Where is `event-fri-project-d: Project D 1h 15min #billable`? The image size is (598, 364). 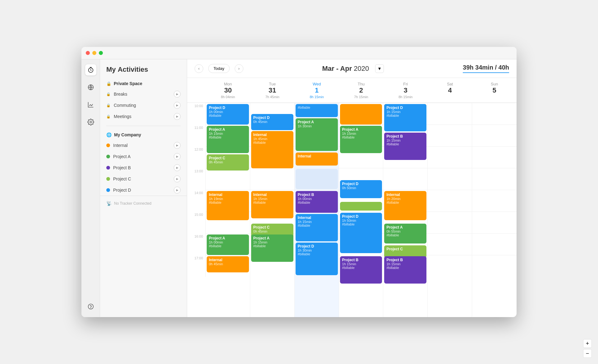 event-fri-project-d: Project D 1h 15min #billable is located at coordinates (405, 118).